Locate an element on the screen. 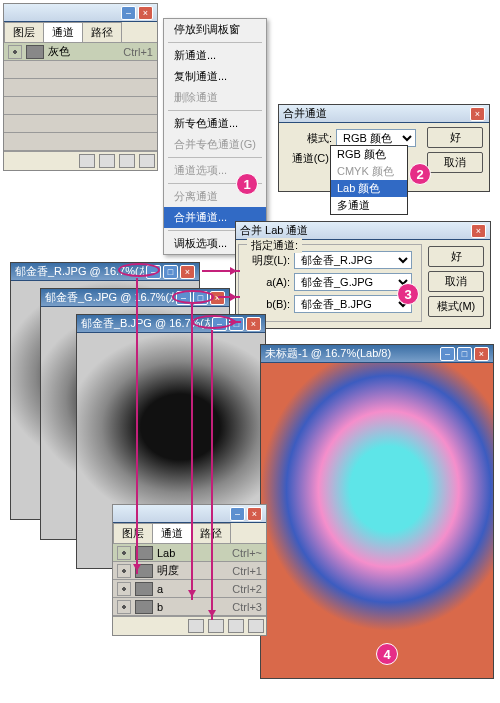  channel-shortcut: Ctrl+2 is located at coordinates (247, 589).